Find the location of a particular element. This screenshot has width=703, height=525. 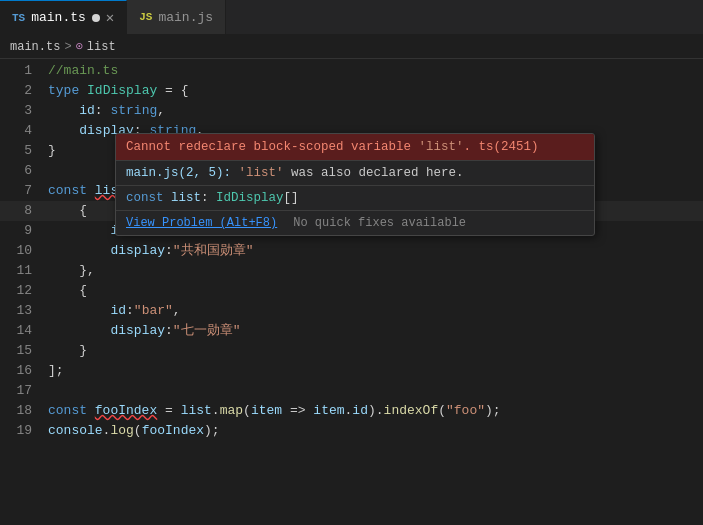

line-num-5: 5 is located at coordinates (24, 151).